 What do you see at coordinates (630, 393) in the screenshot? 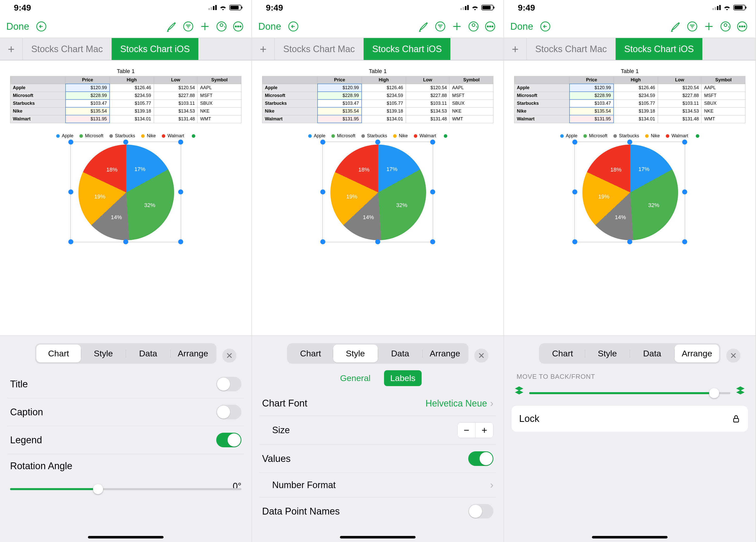
I see `arrange-slider` at bounding box center [630, 393].